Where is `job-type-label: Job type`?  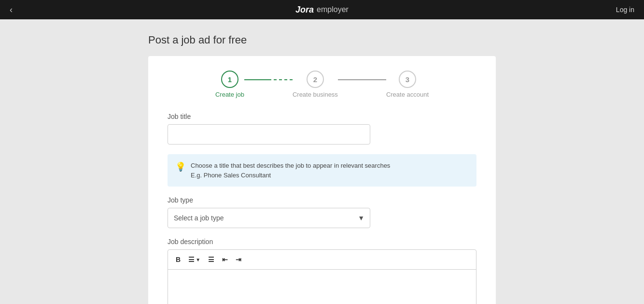
job-type-label: Job type is located at coordinates (322, 200).